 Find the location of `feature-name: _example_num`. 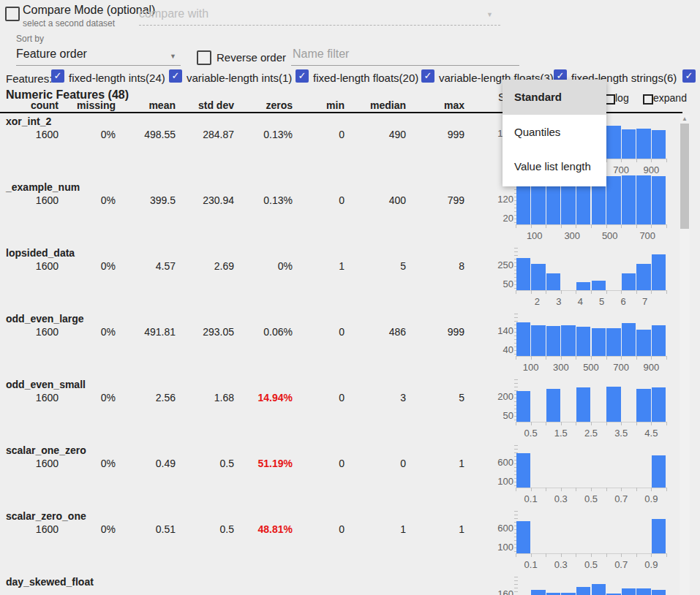

feature-name: _example_num is located at coordinates (42, 187).